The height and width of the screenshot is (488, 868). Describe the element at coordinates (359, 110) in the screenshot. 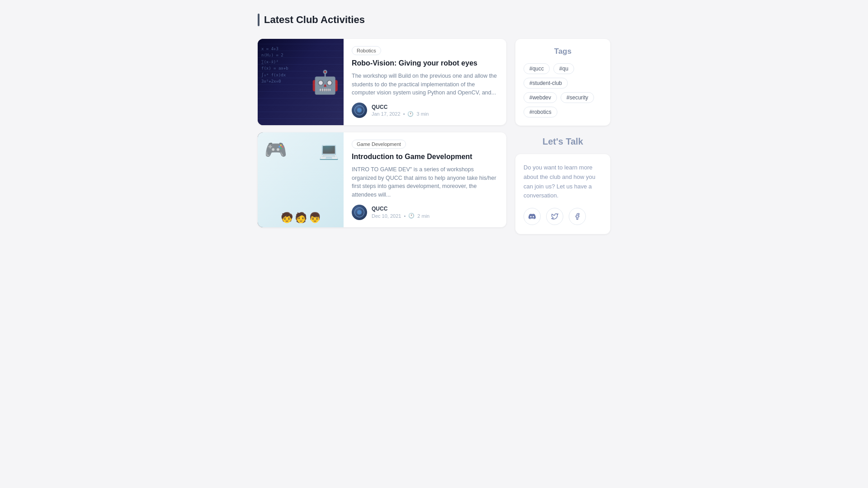

I see `avatar-robotics` at that location.